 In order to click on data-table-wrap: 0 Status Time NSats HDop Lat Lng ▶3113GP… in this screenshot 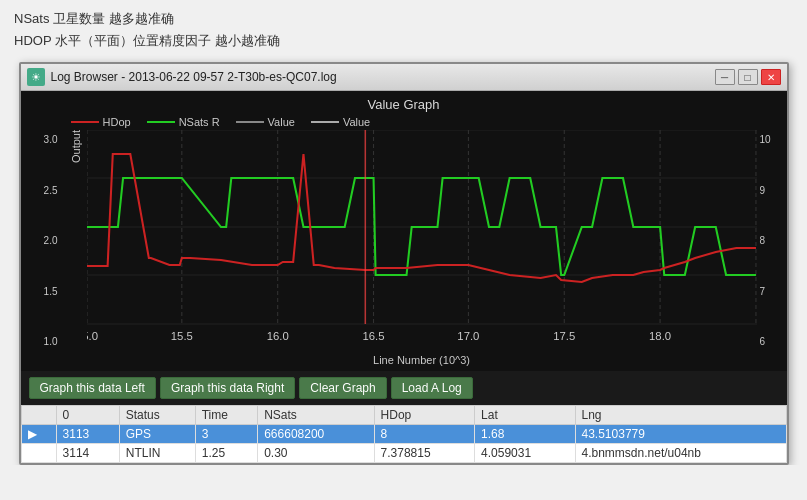, I will do `click(404, 434)`.